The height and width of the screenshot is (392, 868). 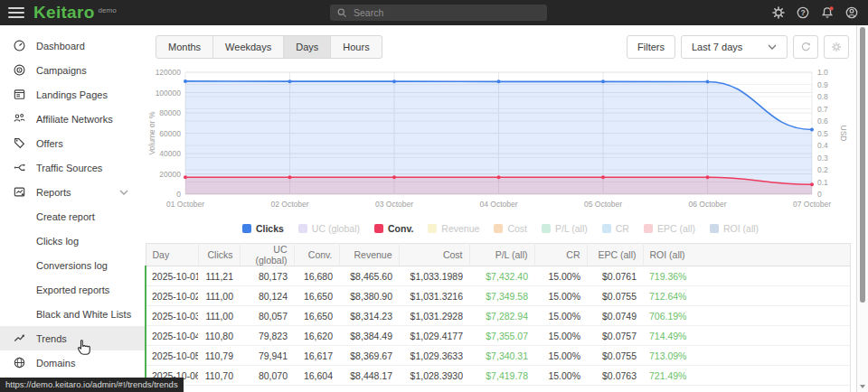 I want to click on search-bar, so click(x=439, y=13).